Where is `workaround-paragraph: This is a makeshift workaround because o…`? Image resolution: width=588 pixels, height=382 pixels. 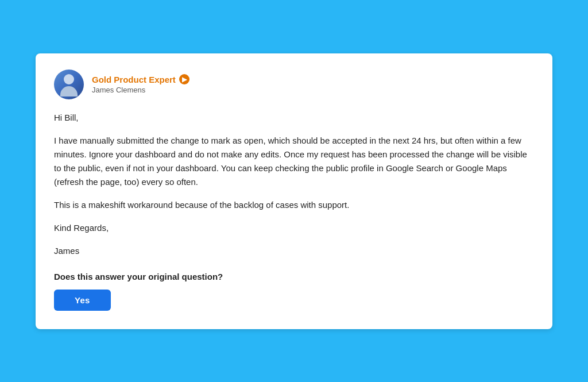 workaround-paragraph: This is a makeshift workaround because o… is located at coordinates (294, 205).